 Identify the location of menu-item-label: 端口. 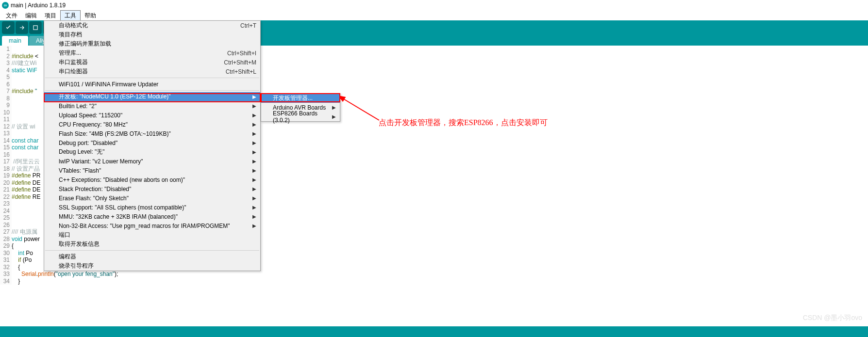
(65, 235).